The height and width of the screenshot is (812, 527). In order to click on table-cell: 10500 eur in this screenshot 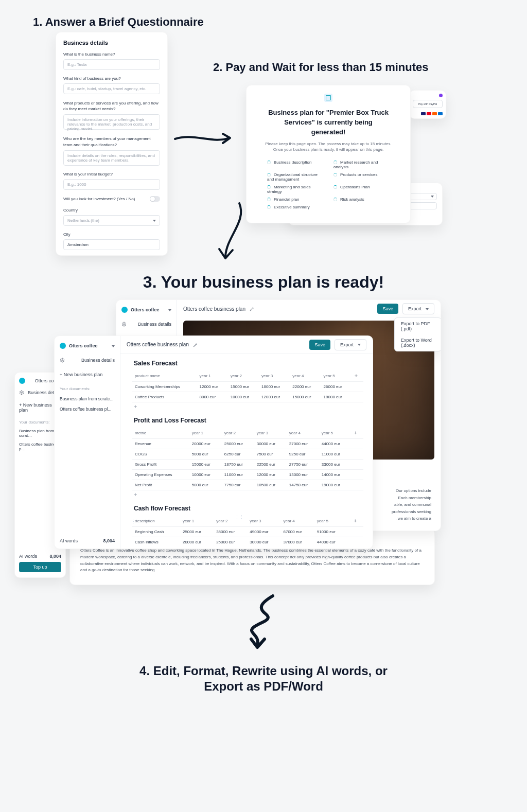, I will do `click(270, 485)`.